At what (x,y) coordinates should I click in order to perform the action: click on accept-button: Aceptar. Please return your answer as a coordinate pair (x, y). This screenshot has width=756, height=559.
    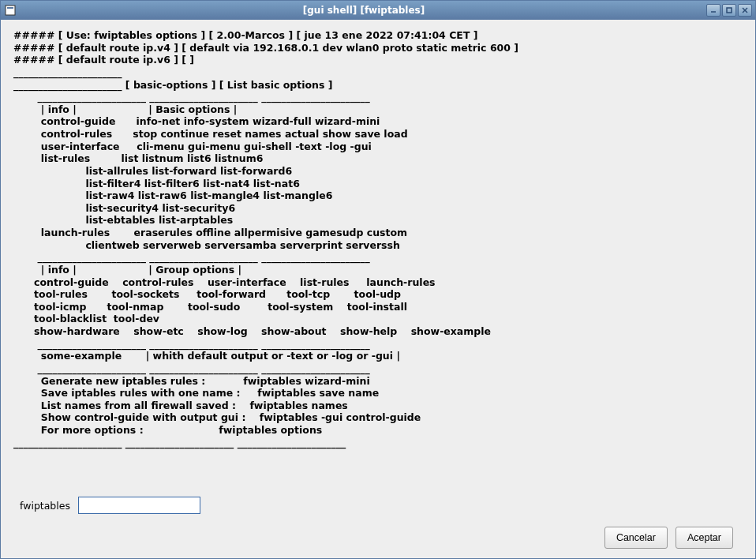
    Looking at the image, I should click on (704, 538).